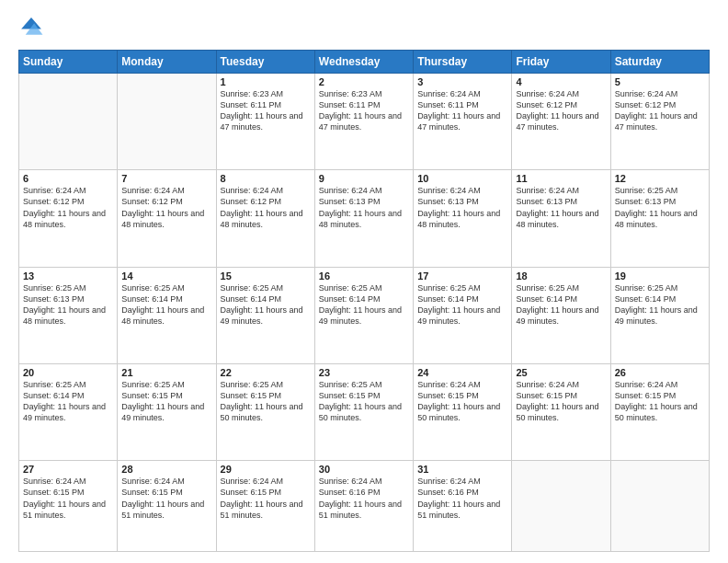 Image resolution: width=728 pixels, height=563 pixels. I want to click on day-number: 21, so click(166, 373).